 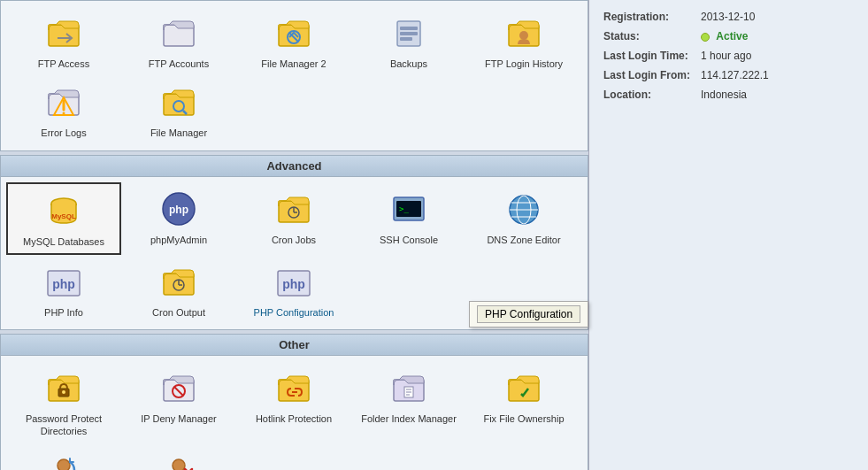 What do you see at coordinates (179, 289) in the screenshot?
I see `icon-item-cron-output: Cron Output` at bounding box center [179, 289].